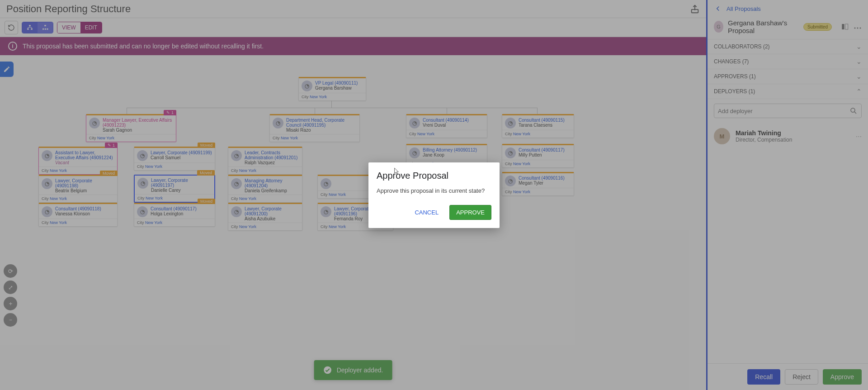  I want to click on modal-title: Approve Proposal, so click(434, 176).